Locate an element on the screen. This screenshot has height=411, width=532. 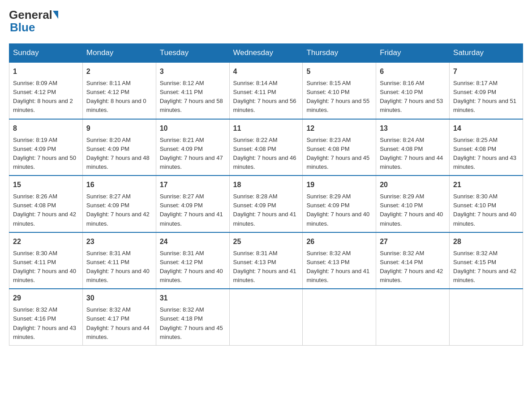
day-info: Sunrise: 8:14 AMSunset: 4:11 PMDaylight:… is located at coordinates (265, 97).